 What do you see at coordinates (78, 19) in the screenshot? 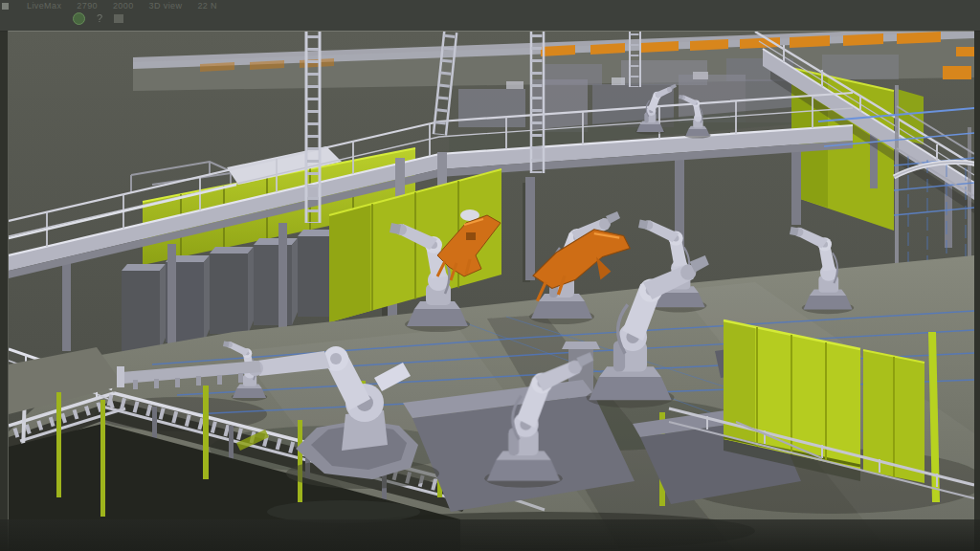
I see `status-icon-green` at bounding box center [78, 19].